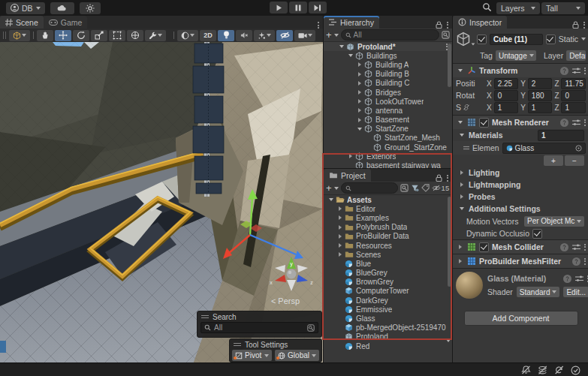 The width and height of the screenshot is (588, 376). What do you see at coordinates (387, 227) in the screenshot?
I see `project-item-polybrush-data: Polybrush Data` at bounding box center [387, 227].